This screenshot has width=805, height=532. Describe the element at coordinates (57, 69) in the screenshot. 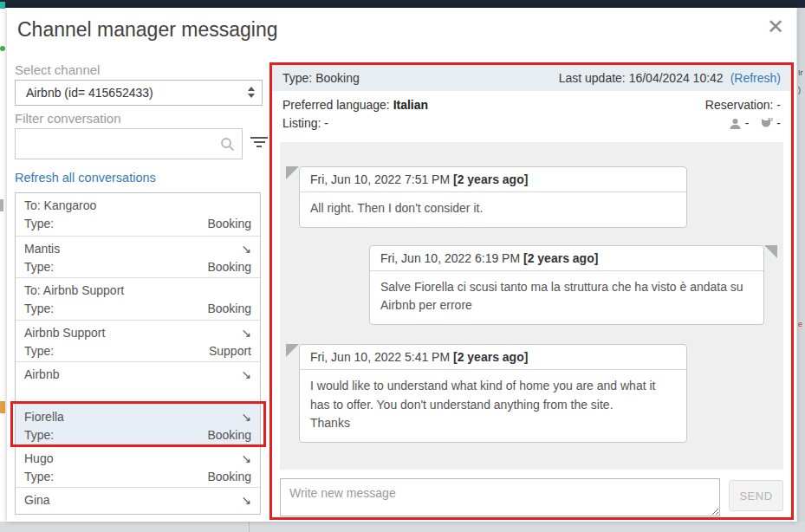

I see `select-channel-label: Select channel` at that location.